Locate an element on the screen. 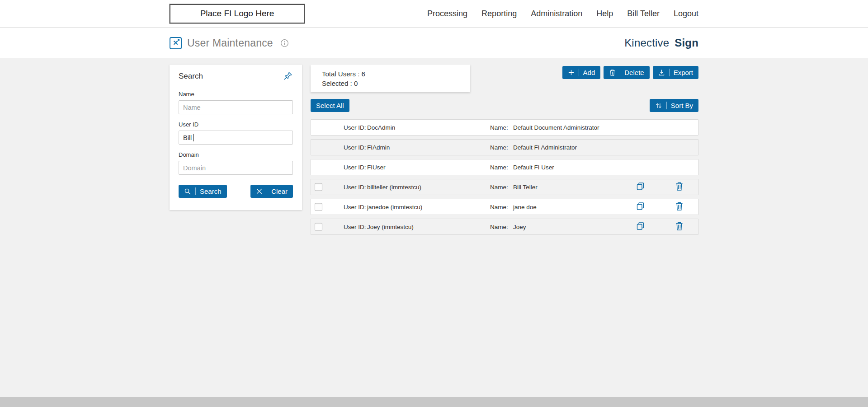 This screenshot has height=407, width=868. nav-item-user: Bill Teller is located at coordinates (643, 14).